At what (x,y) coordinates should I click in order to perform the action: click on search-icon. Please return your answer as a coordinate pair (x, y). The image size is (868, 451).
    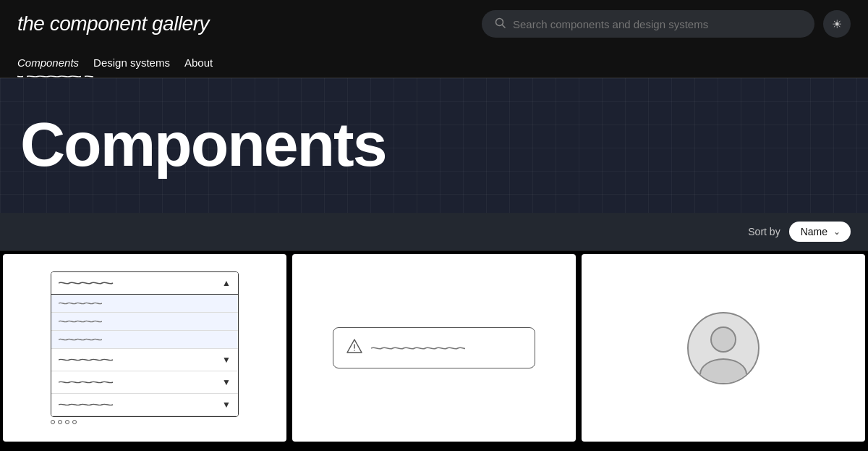
    Looking at the image, I should click on (501, 24).